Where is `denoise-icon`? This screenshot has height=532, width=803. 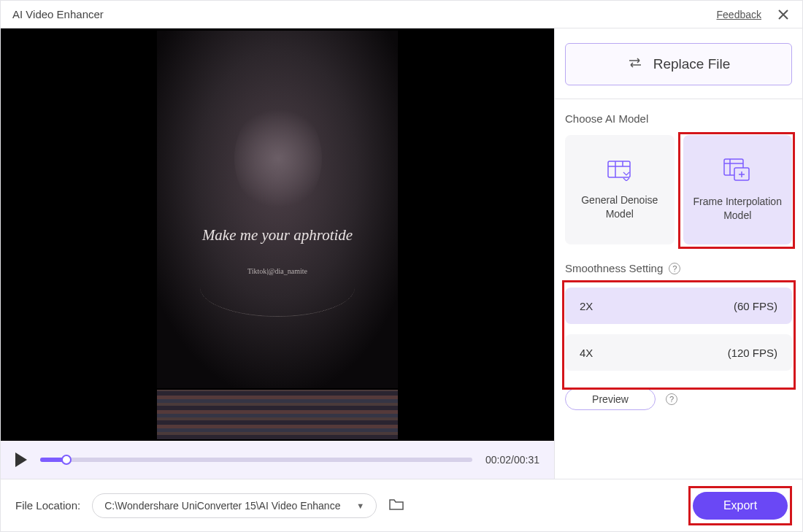 denoise-icon is located at coordinates (620, 171).